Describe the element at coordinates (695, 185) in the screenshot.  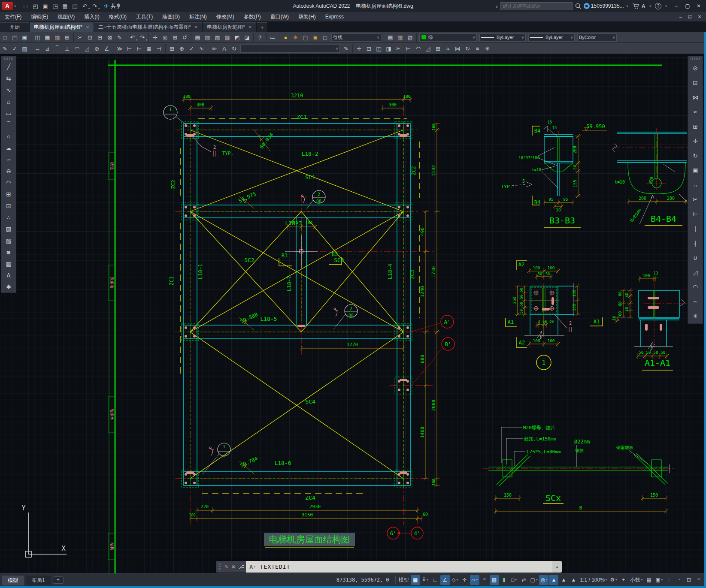
I see `stretch-button: ↔` at that location.